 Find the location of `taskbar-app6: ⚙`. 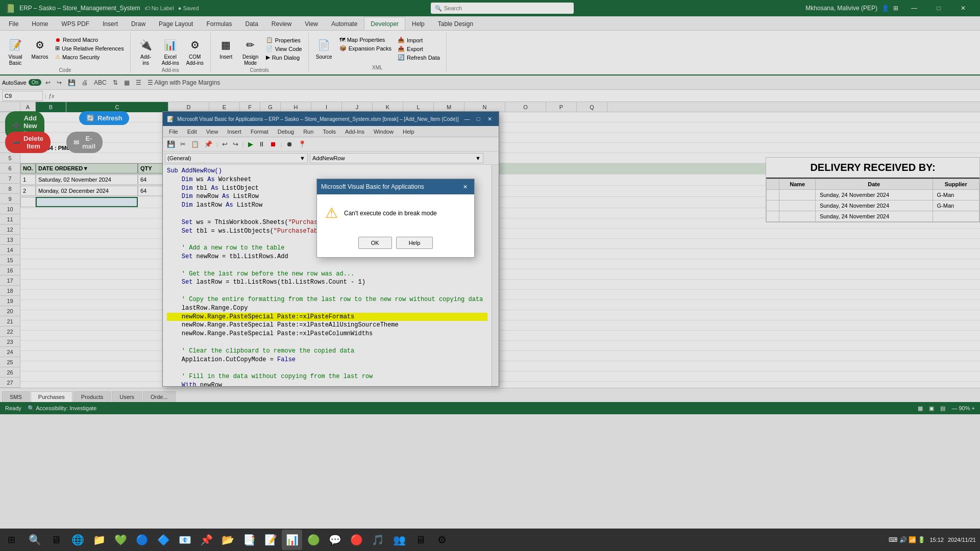

taskbar-app6: ⚙ is located at coordinates (442, 540).